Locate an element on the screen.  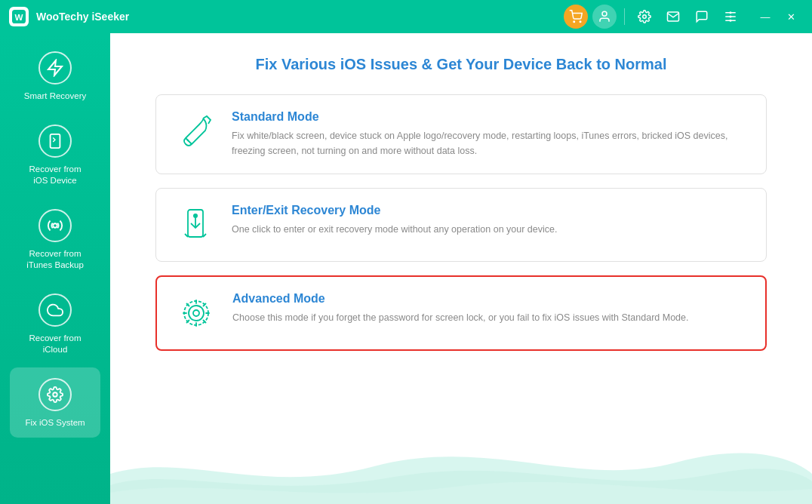
recover-itunes-label: Recover fromiTunes Backup is located at coordinates (55, 260).